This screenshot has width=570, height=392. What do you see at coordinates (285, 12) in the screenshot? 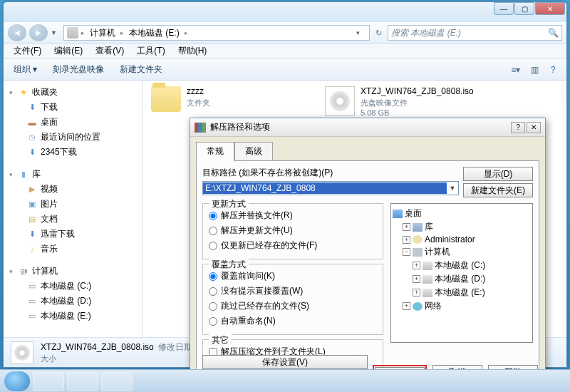
I see `titlebar: — ▢ ✕` at bounding box center [285, 12].